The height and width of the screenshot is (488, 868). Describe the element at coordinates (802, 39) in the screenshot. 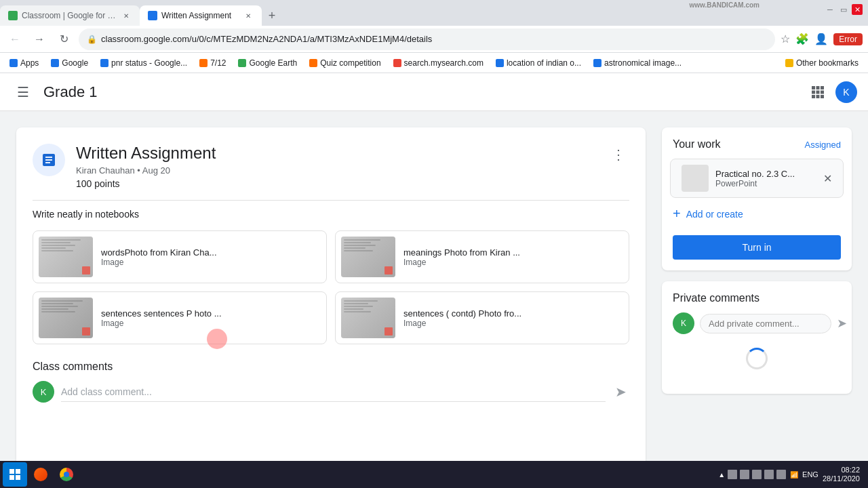

I see `extensions-icon: 🧩` at that location.